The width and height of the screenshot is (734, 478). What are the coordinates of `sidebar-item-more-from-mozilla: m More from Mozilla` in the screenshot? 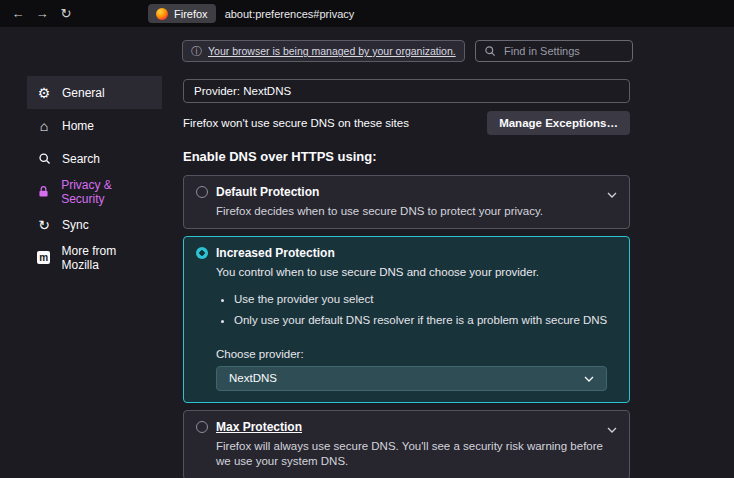 It's located at (94, 258).